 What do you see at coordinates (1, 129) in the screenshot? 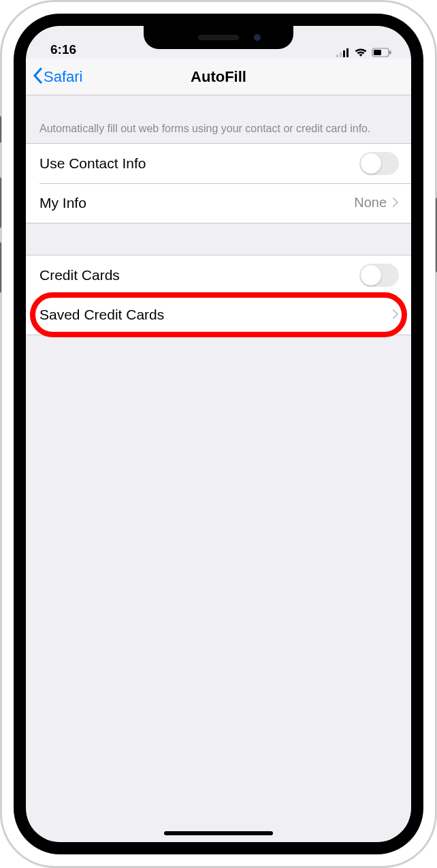
I see `mute-switch` at bounding box center [1, 129].